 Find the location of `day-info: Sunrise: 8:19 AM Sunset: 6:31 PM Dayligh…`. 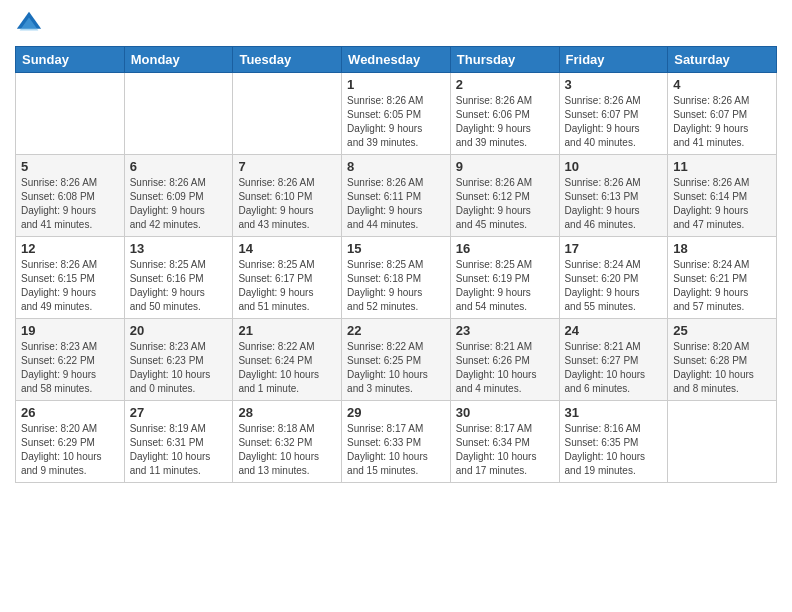

day-info: Sunrise: 8:19 AM Sunset: 6:31 PM Dayligh… is located at coordinates (179, 450).